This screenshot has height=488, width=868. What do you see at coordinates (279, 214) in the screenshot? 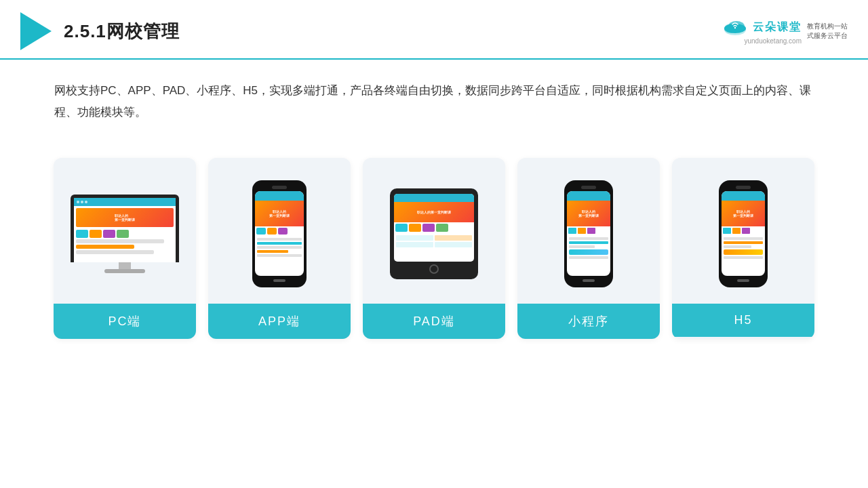
I see `phone-hero-text-app: 职达人的第一堂判断课` at bounding box center [279, 214].